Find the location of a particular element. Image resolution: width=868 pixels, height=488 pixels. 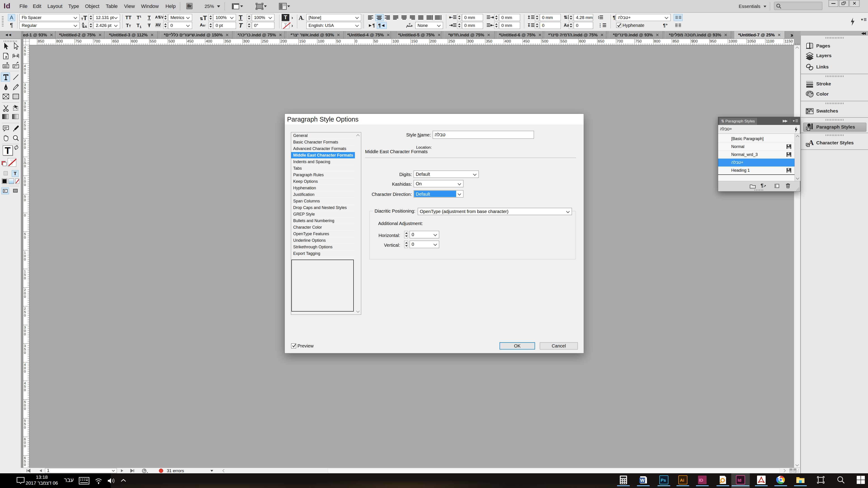

svg-text: Ps is located at coordinates (663, 480).